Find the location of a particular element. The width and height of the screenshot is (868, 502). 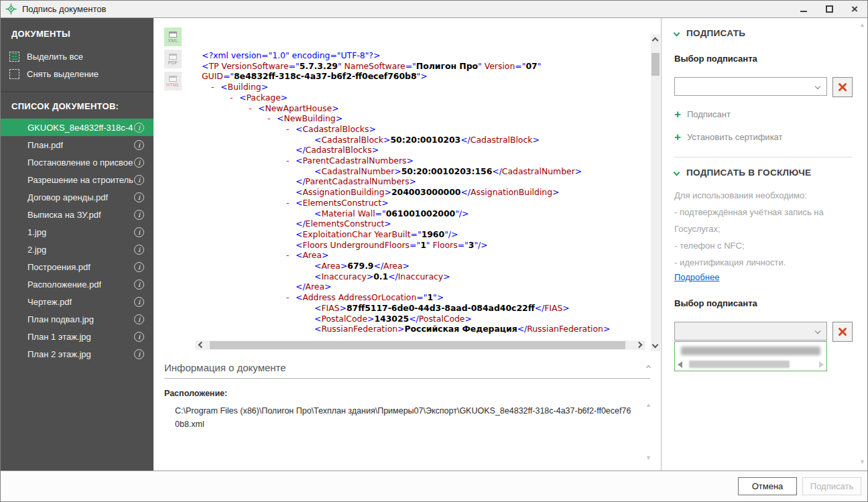

vertical-scrollbar is located at coordinates (656, 193).